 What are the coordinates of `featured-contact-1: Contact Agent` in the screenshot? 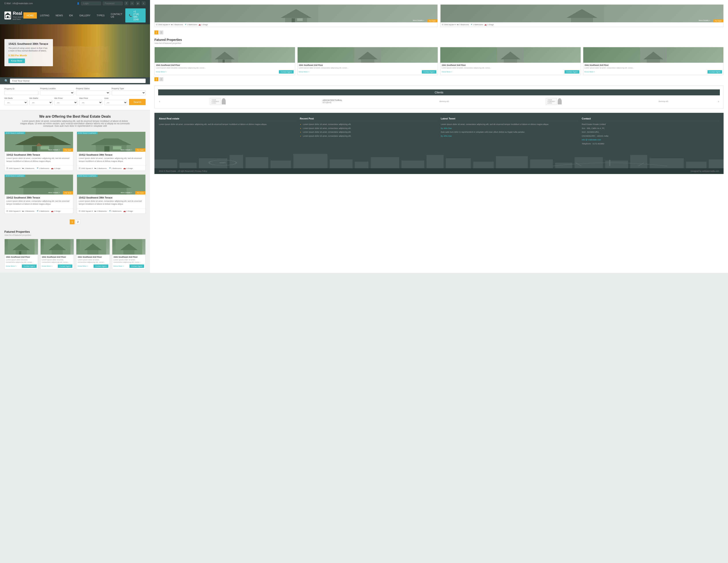 It's located at (29, 266).